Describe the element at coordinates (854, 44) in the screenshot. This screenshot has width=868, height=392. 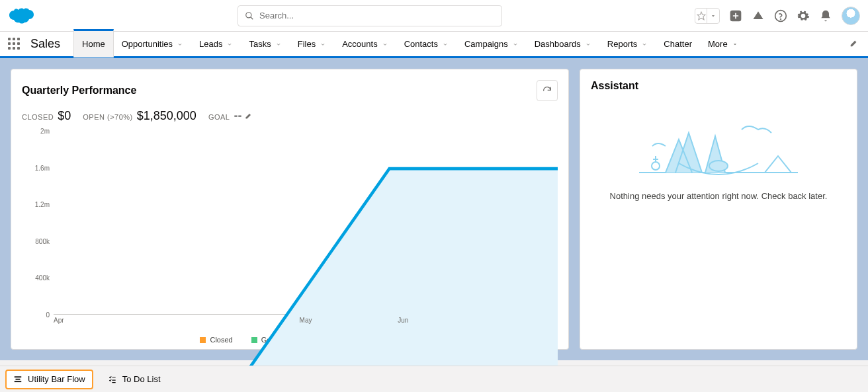
I see `edit-nav-pencil-icon` at that location.